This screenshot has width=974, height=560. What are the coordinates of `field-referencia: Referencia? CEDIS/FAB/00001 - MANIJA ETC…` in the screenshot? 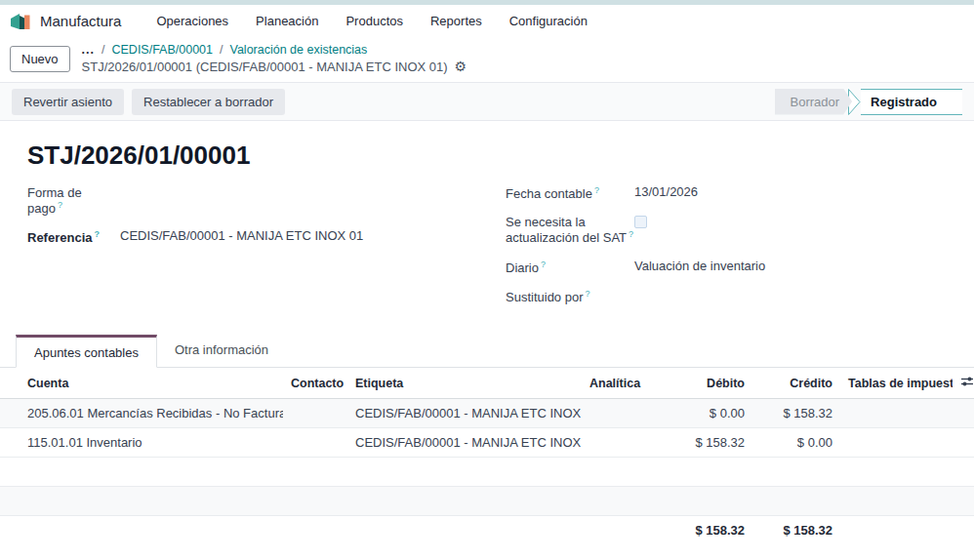 It's located at (253, 236).